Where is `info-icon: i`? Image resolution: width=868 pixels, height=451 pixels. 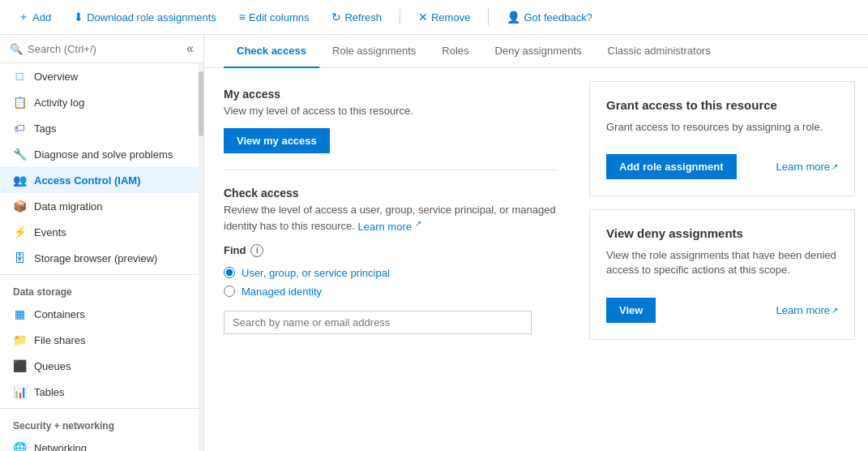 info-icon: i is located at coordinates (257, 251).